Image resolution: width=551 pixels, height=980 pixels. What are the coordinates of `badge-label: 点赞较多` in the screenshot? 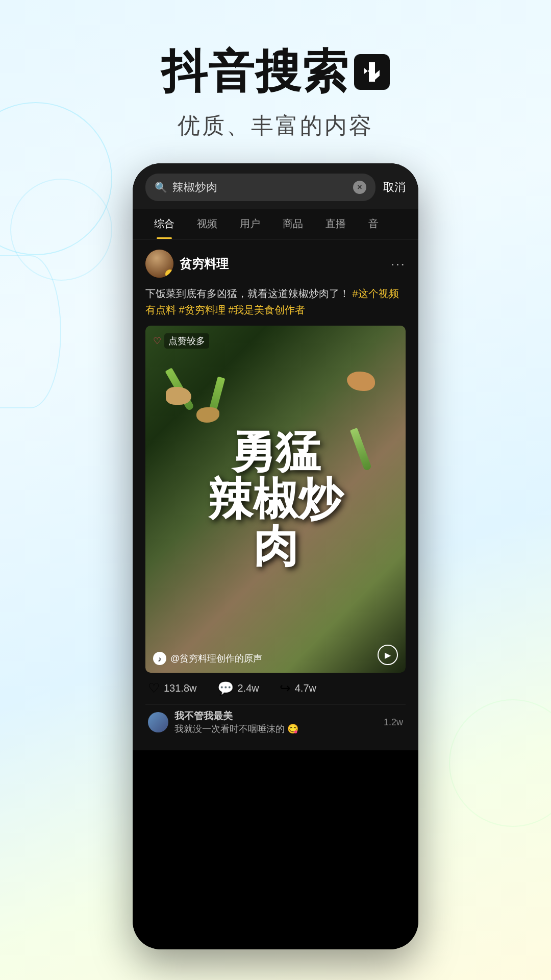 It's located at (187, 341).